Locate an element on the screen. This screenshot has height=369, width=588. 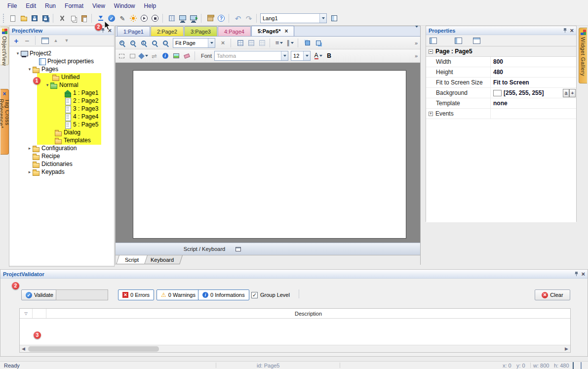
frame-icon is located at coordinates (132, 56).